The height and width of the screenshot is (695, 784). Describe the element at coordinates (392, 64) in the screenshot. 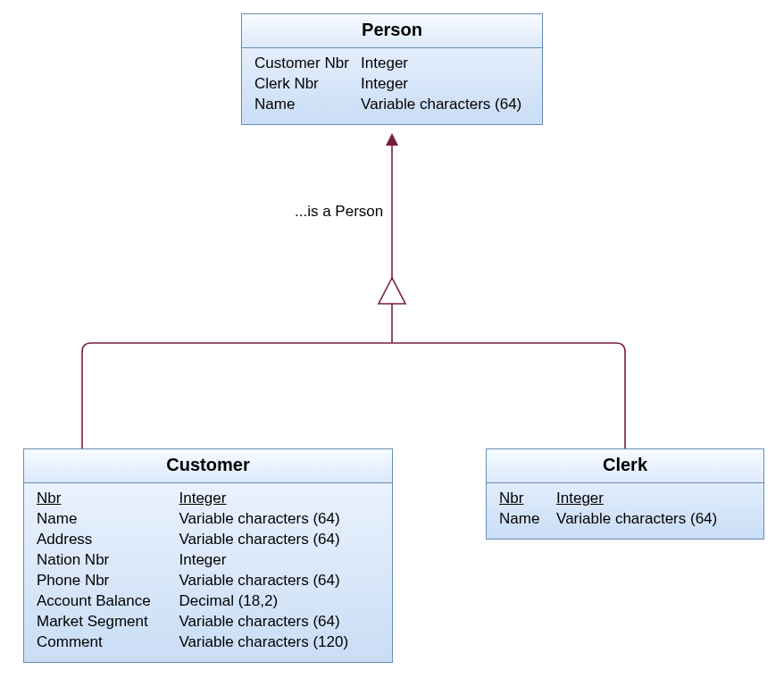

I see `attr-row: Customer Nbr Integer` at that location.